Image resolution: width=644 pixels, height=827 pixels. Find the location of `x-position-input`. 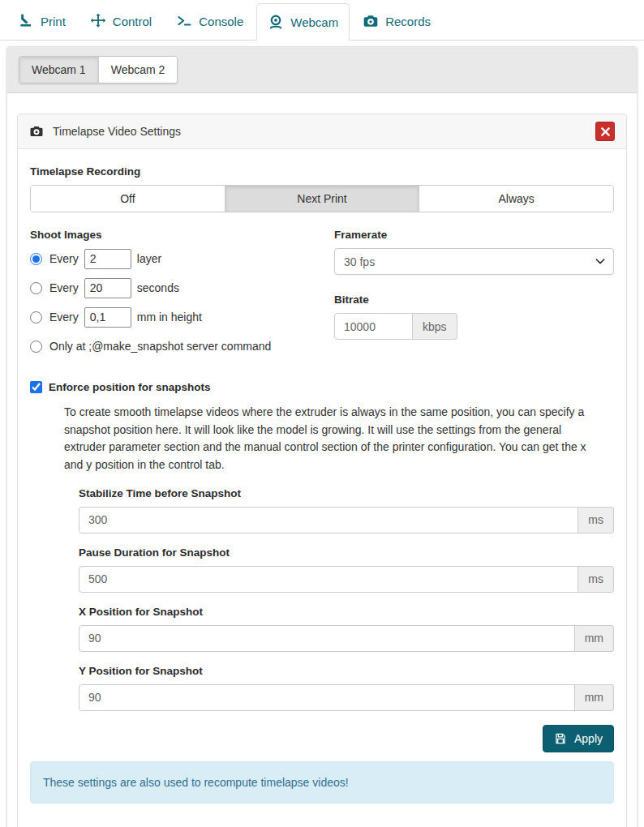

x-position-input is located at coordinates (327, 639).